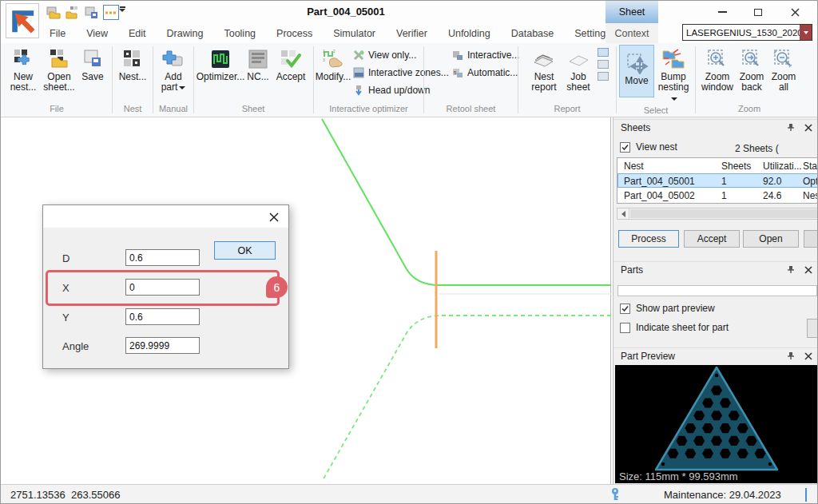 The width and height of the screenshot is (818, 504). What do you see at coordinates (578, 70) in the screenshot?
I see `job-sheet-button: Job sheet` at bounding box center [578, 70].